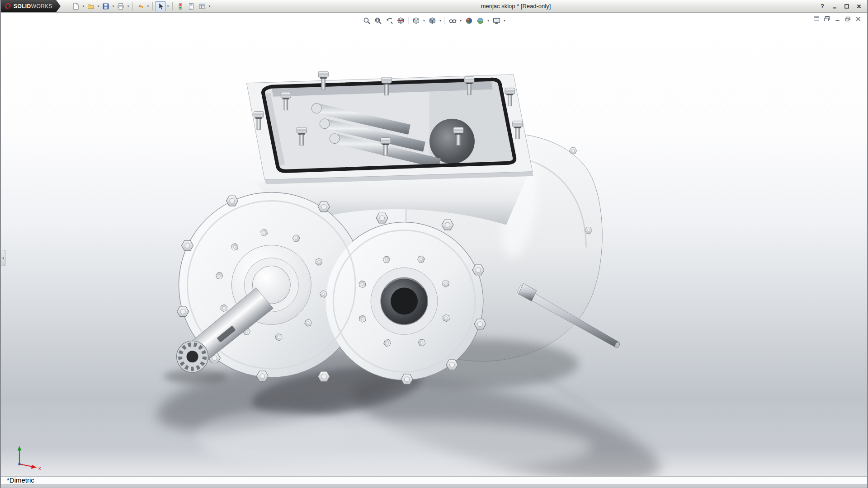 This screenshot has height=488, width=868. What do you see at coordinates (113, 6) in the screenshot?
I see `save-dropdown: ▾` at bounding box center [113, 6].